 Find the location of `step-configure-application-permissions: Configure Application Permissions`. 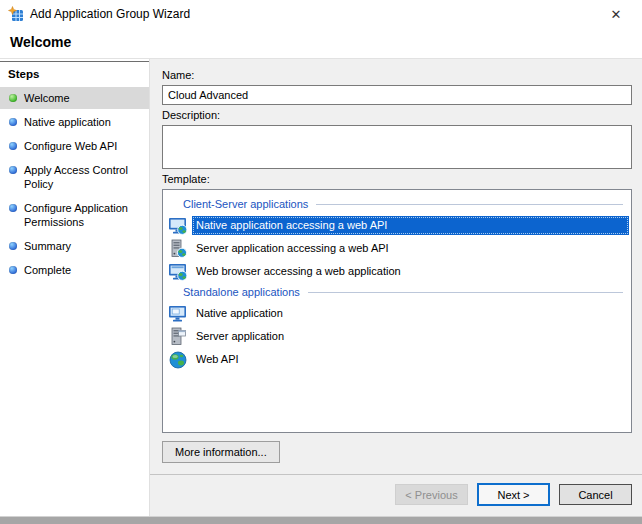

step-configure-application-permissions: Configure Application Permissions is located at coordinates (74, 215).